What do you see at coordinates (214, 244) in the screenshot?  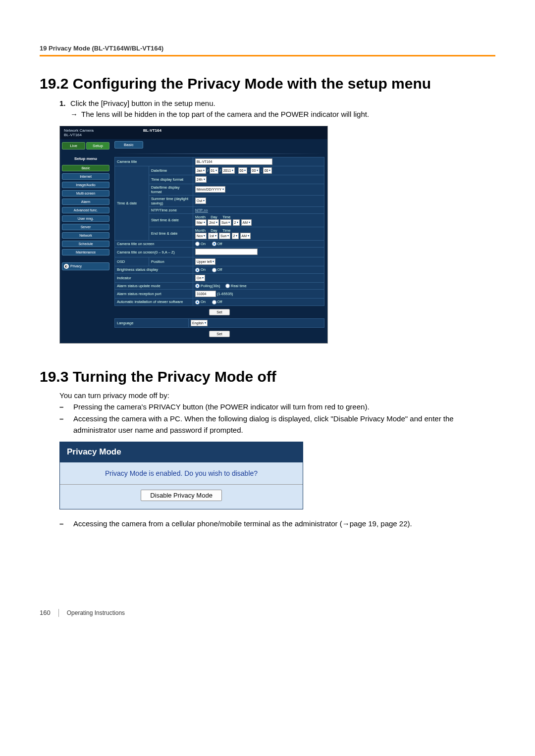 I see `cts-off-radio` at bounding box center [214, 244].